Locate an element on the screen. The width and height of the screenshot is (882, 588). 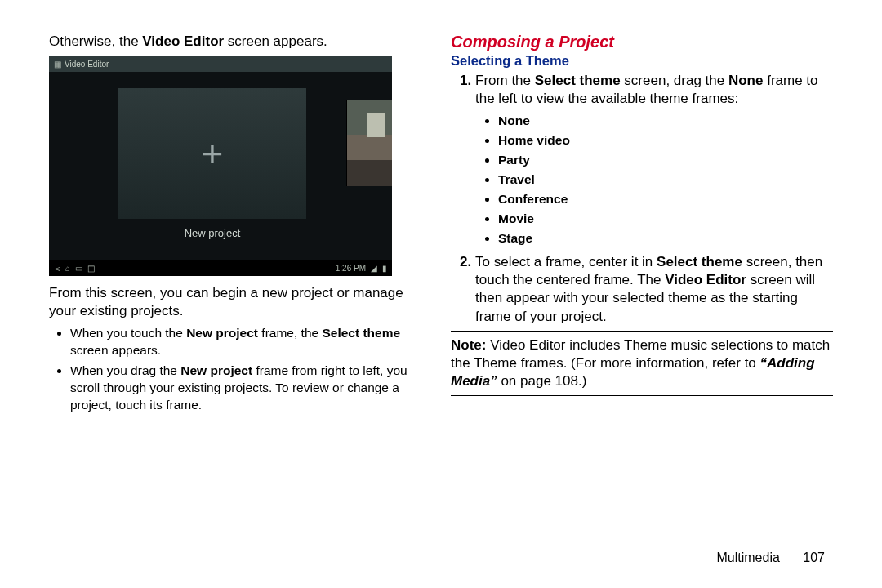
home-icon: ⌂ is located at coordinates (68, 268).